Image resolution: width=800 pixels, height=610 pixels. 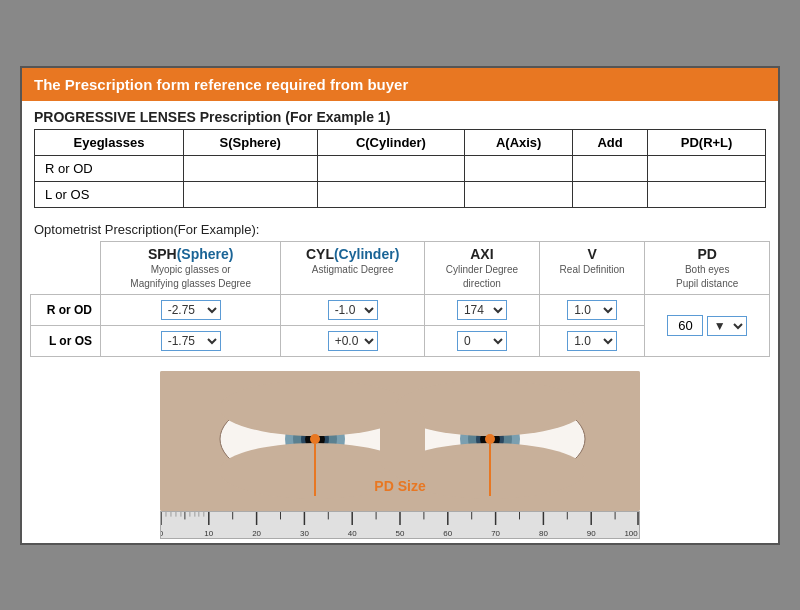 What do you see at coordinates (592, 341) in the screenshot?
I see `v-los-select: 1.0 0.8 1.2` at bounding box center [592, 341].